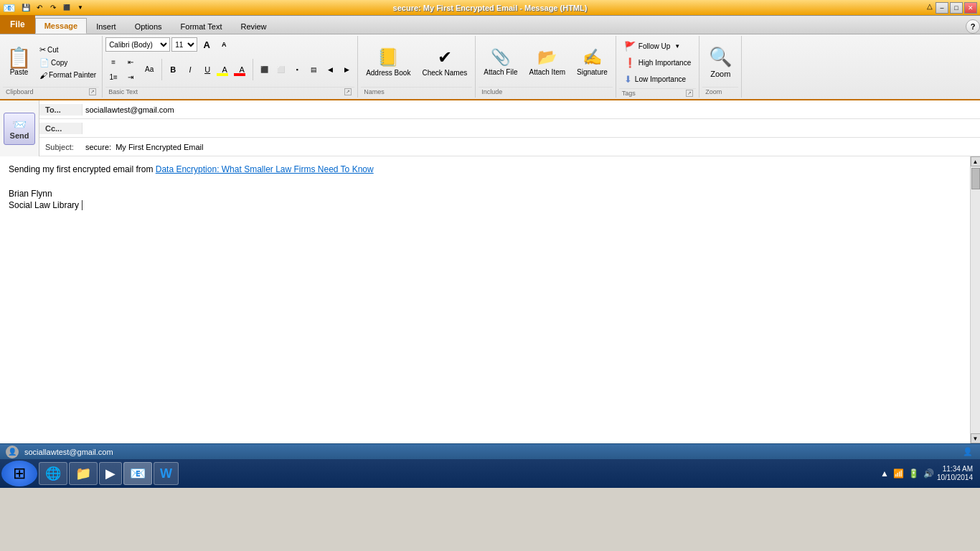  I want to click on save-icon: 💾, so click(26, 8).